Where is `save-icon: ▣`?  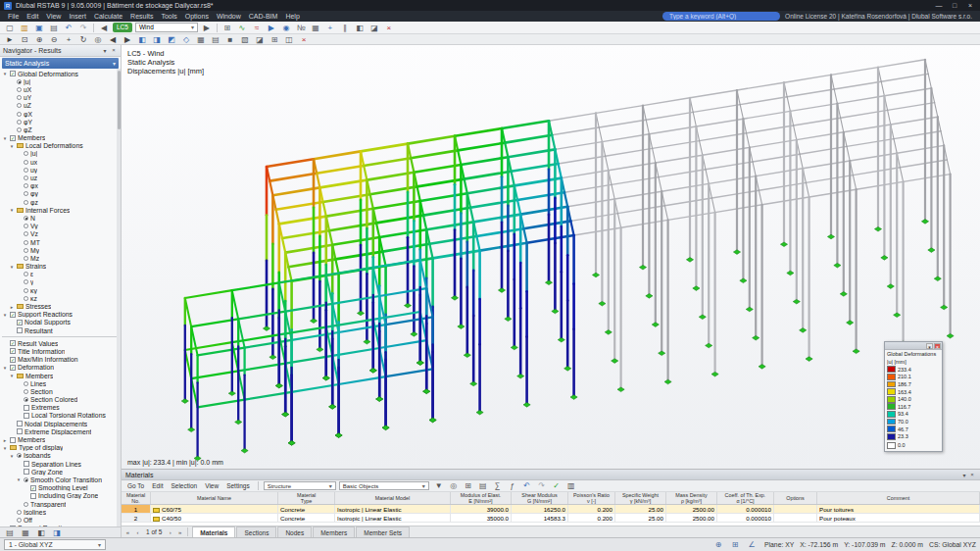 save-icon: ▣ is located at coordinates (39, 27).